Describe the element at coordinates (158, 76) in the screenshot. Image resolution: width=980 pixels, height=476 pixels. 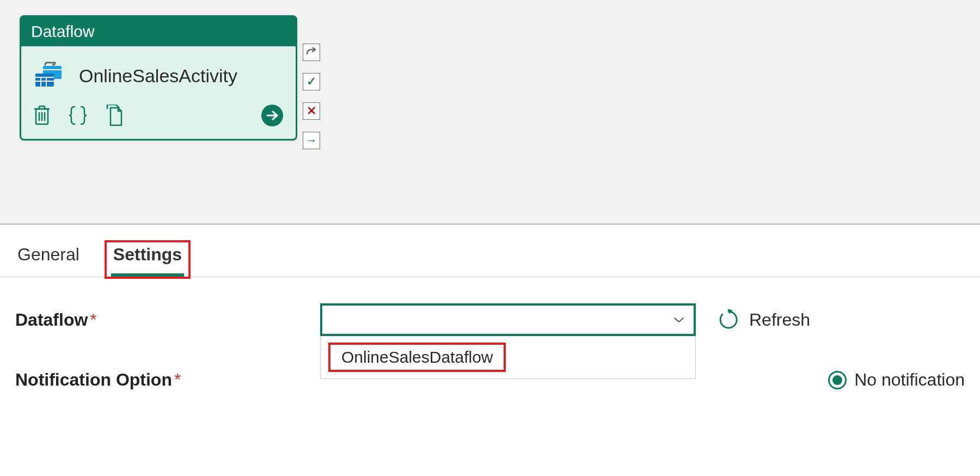
I see `activity-name: OnlineSalesActivity` at that location.